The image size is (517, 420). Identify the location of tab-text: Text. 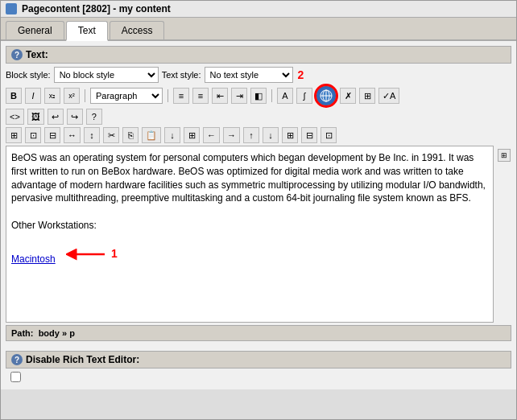
(87, 31).